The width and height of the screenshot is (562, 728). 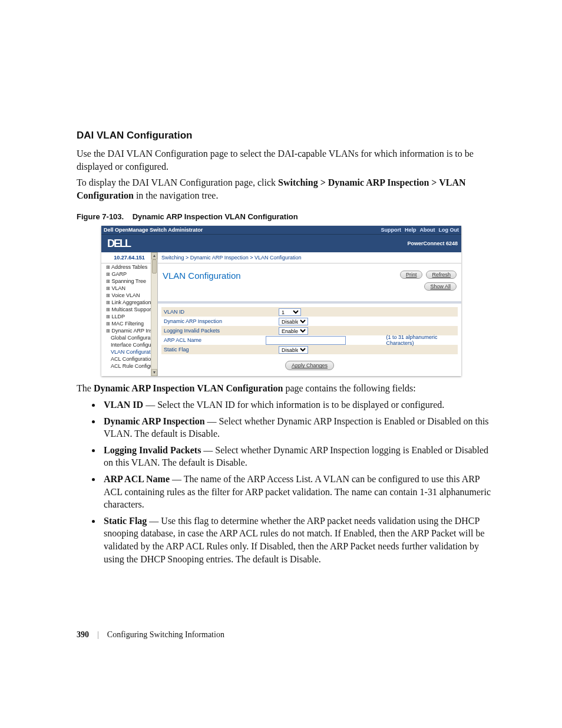 I want to click on dell-logo: DELL, so click(x=254, y=244).